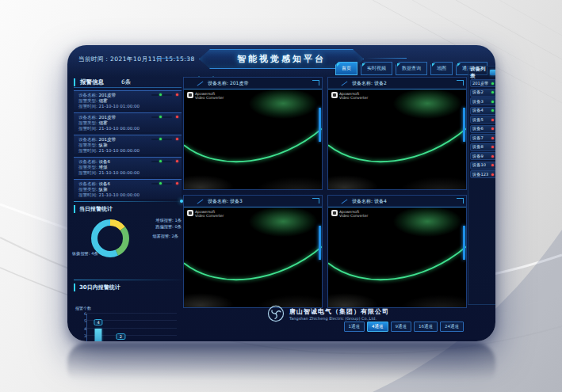  What do you see at coordinates (128, 144) in the screenshot?
I see `alarm-item: 设备名称: 201皮带报警类型: 纵撕报警时间: 21-10-10 00:00:…` at bounding box center [128, 144].